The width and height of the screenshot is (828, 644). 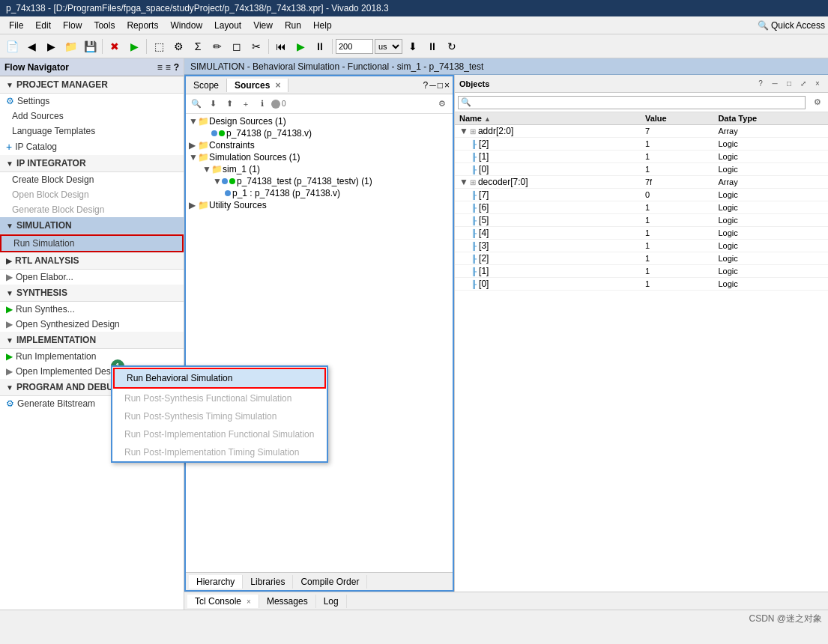 I want to click on constraints-expand: ▶, so click(x=193, y=145).